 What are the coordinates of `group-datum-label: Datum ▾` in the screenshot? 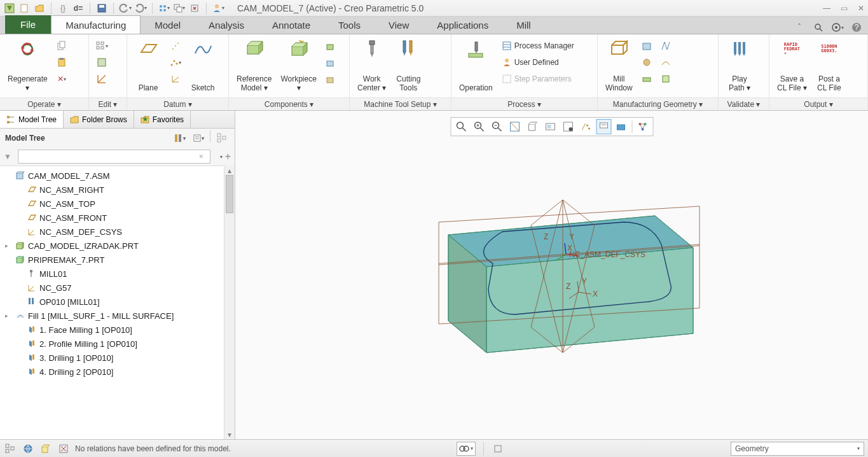 It's located at (178, 104).